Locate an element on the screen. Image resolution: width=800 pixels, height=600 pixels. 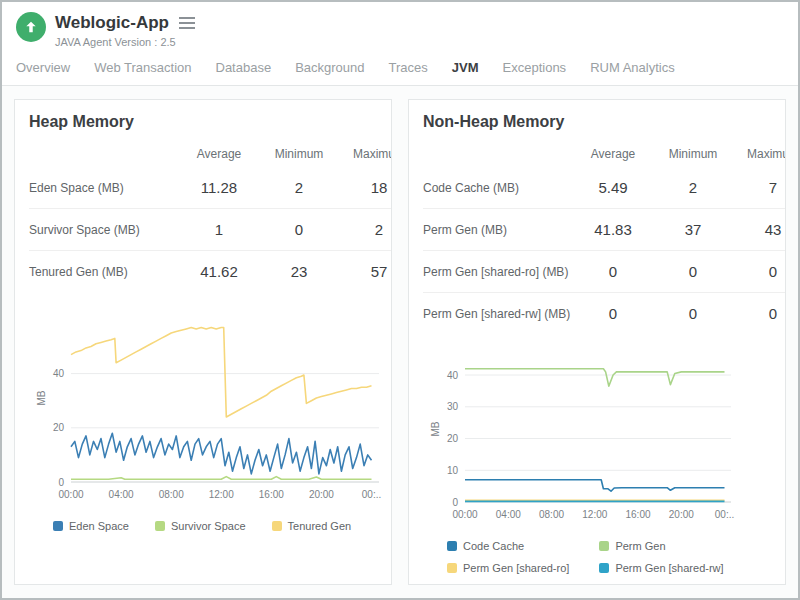
non-heap-stats-table: Average Minimum Maximum Code Cache (MB) … is located at coordinates (604, 236).